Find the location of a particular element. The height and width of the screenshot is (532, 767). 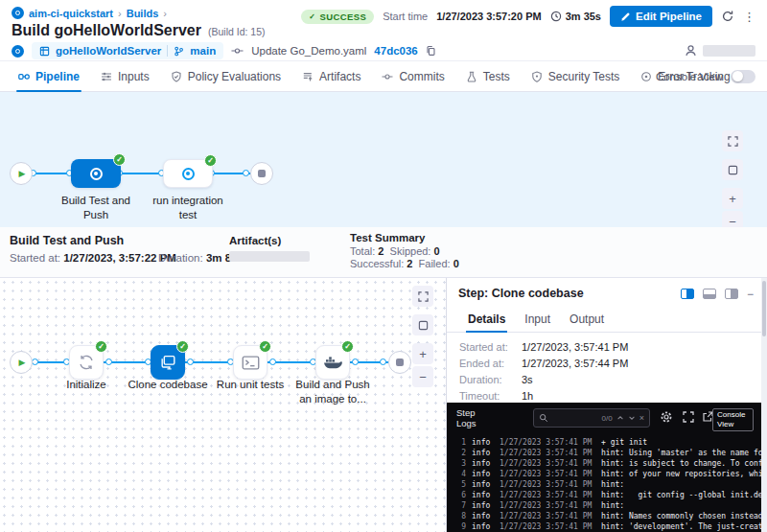

step-canvas-zoom-in-button: + is located at coordinates (423, 354).